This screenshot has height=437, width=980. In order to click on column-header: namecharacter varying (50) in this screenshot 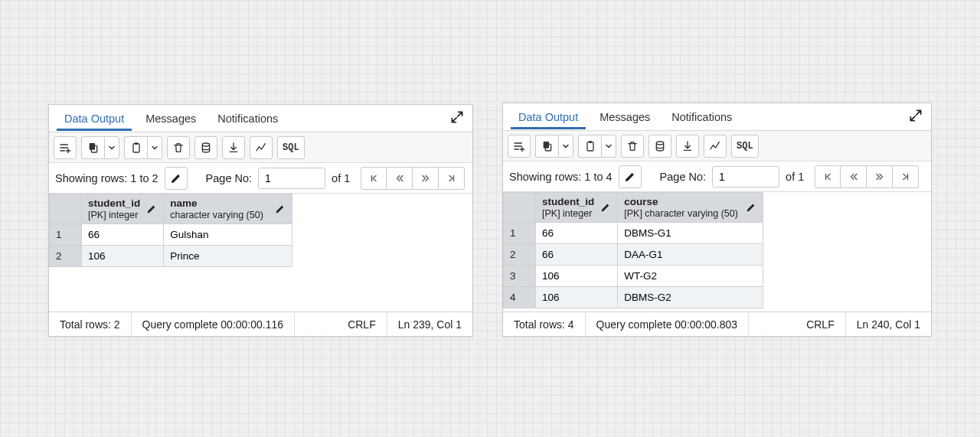, I will do `click(228, 210)`.